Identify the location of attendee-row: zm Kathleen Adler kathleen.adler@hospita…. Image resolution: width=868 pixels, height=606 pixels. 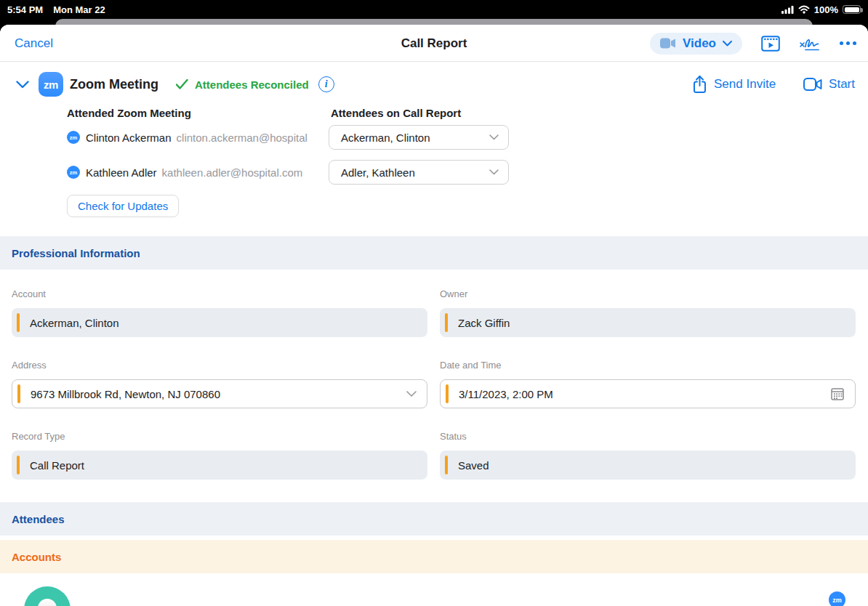
(434, 172).